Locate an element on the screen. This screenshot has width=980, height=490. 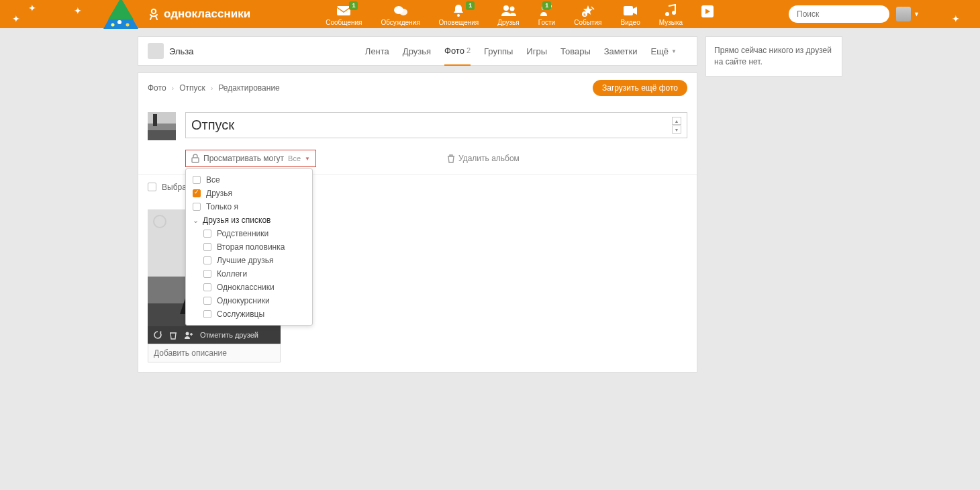
privacy-option: Родственники is located at coordinates (249, 234).